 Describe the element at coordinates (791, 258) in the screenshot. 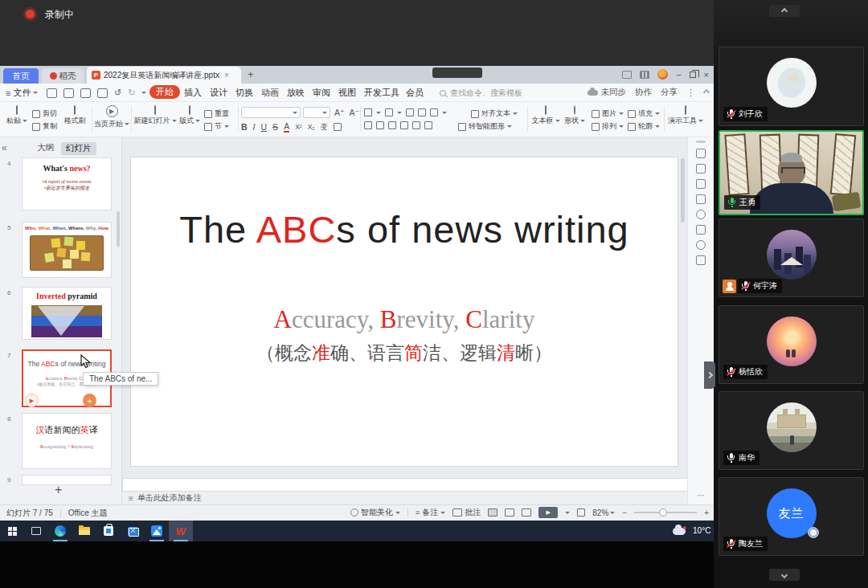

I see `participant-tile: 何宇涛` at that location.